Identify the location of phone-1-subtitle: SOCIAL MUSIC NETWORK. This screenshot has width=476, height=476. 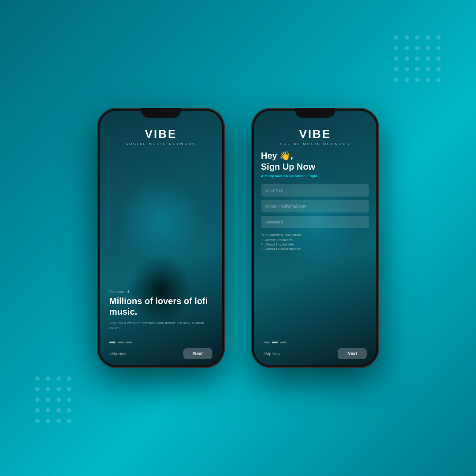
(161, 144).